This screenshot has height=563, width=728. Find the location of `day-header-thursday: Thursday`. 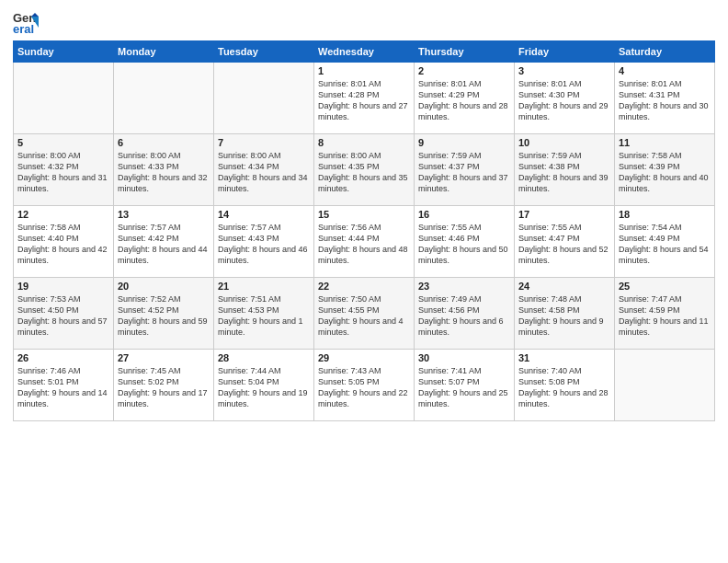

day-header-thursday: Thursday is located at coordinates (465, 52).